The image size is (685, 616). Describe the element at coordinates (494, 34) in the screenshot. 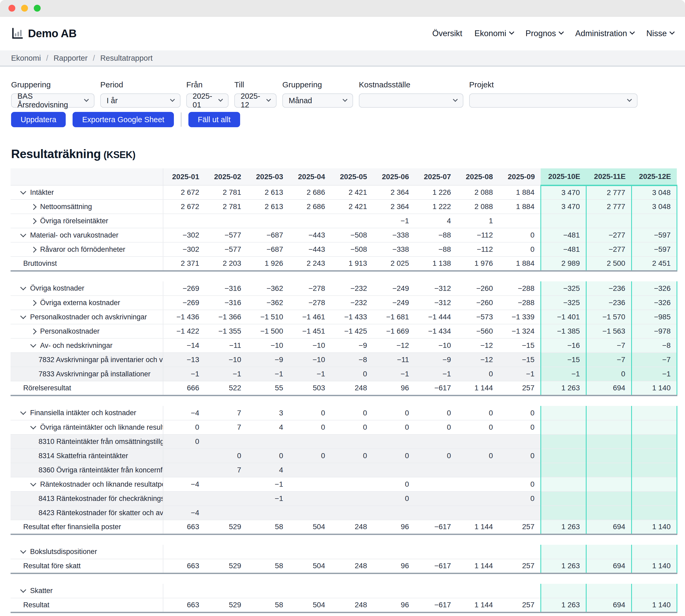

I see `nav-item-ekonomi: Ekonomi` at that location.